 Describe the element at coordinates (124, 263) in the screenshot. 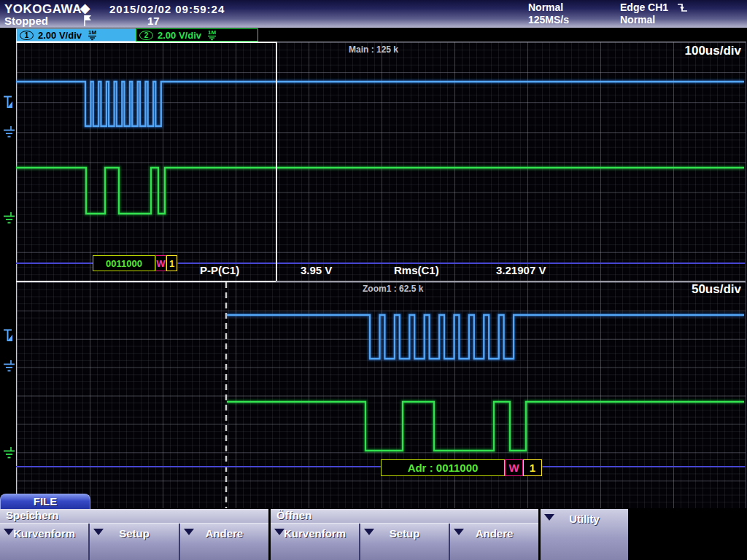

I see `main-bus-value: 0011000` at that location.